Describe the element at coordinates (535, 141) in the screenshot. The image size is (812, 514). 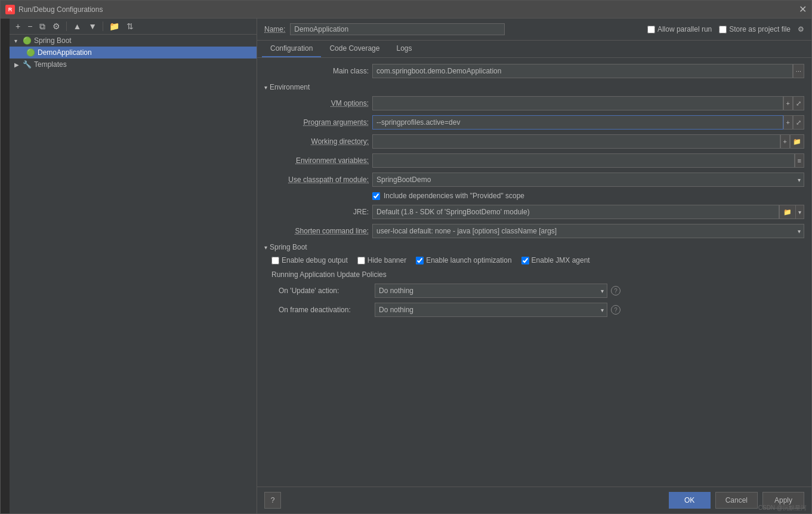
I see `working-directory-row: Working directory: + 📁` at that location.